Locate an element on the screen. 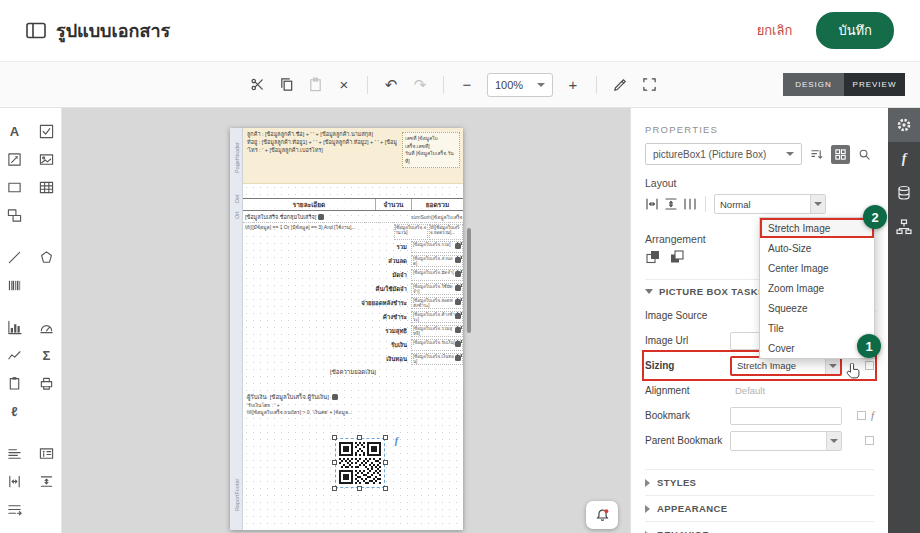  parent-bookmark-select is located at coordinates (786, 441).